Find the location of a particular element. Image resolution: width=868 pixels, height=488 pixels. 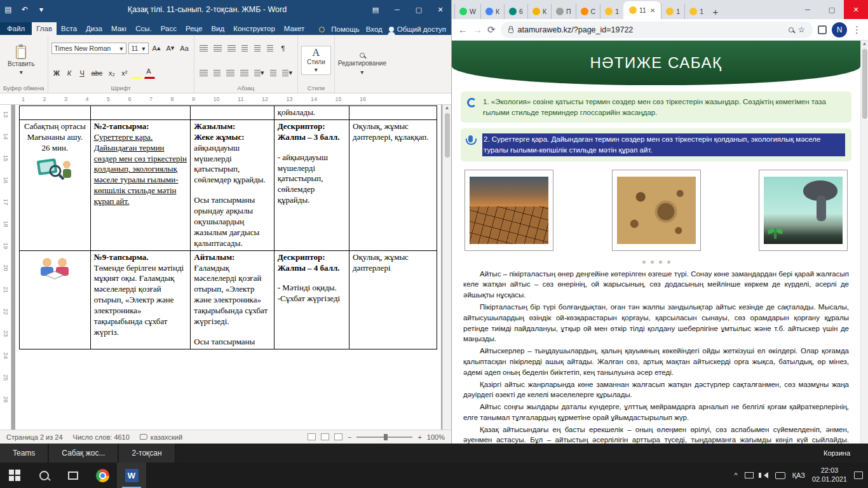

tab-insert: Вста is located at coordinates (69, 29).